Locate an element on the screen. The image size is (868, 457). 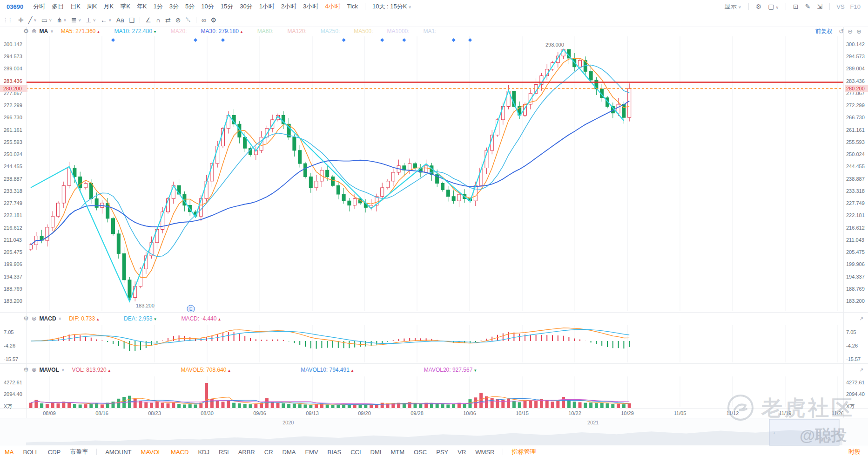
magnet-tool: ∩ is located at coordinates (158, 20).